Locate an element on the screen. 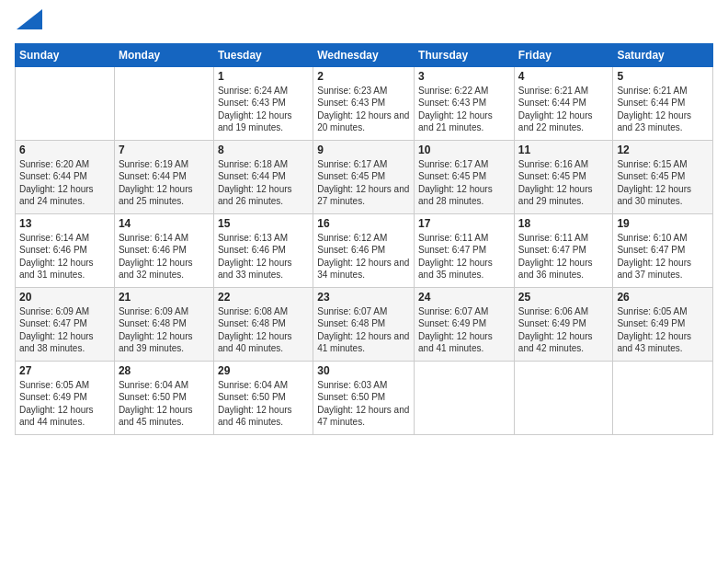  day-number: 28 is located at coordinates (164, 371).